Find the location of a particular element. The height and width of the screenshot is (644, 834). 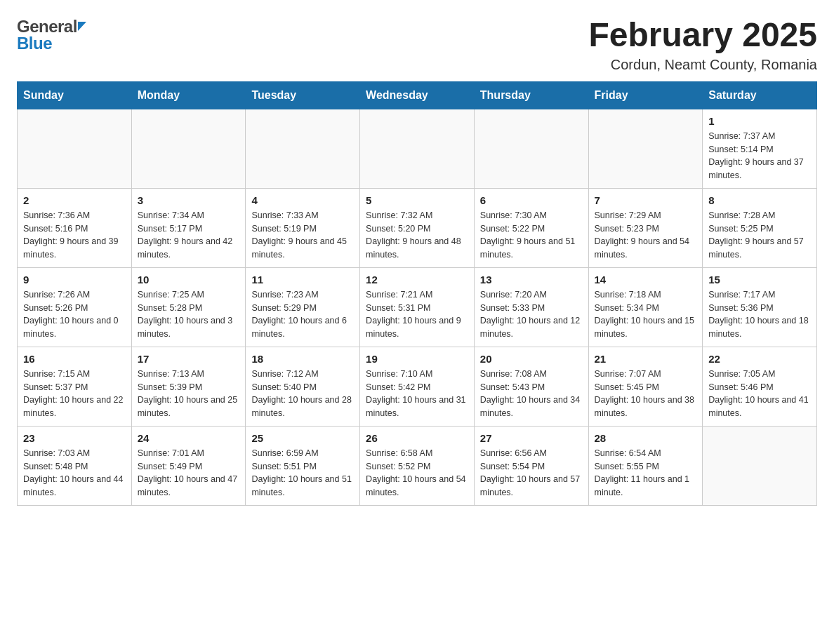

calendar-cell: 13Sunrise: 7:20 AMSunset: 5:33 PMDayligh… is located at coordinates (531, 307).